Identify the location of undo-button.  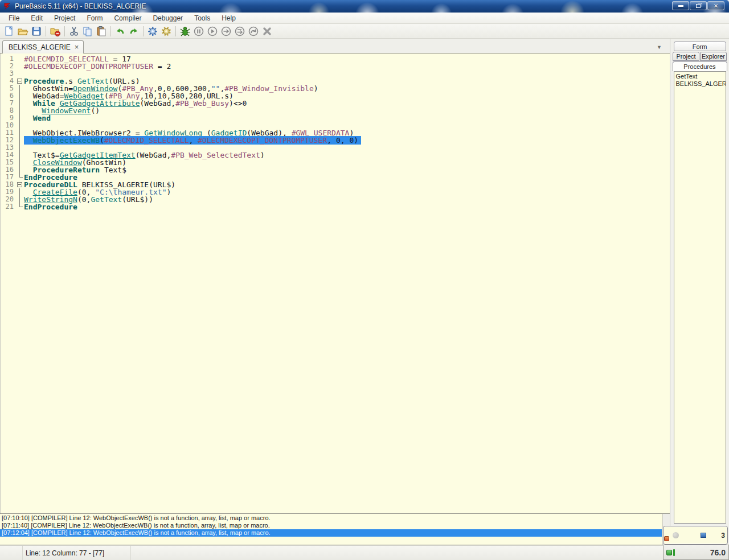
(120, 31).